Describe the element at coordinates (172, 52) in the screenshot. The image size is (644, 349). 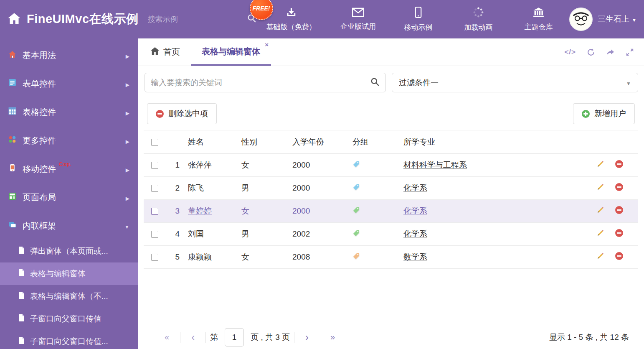
I see `tab-label: 首页` at that location.